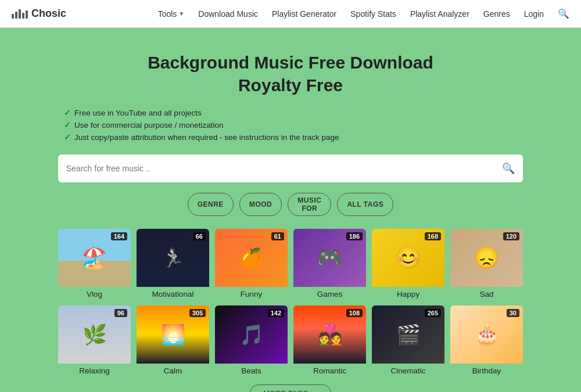  I want to click on hero-title: Background Music Free Download Royalty F…, so click(290, 74).